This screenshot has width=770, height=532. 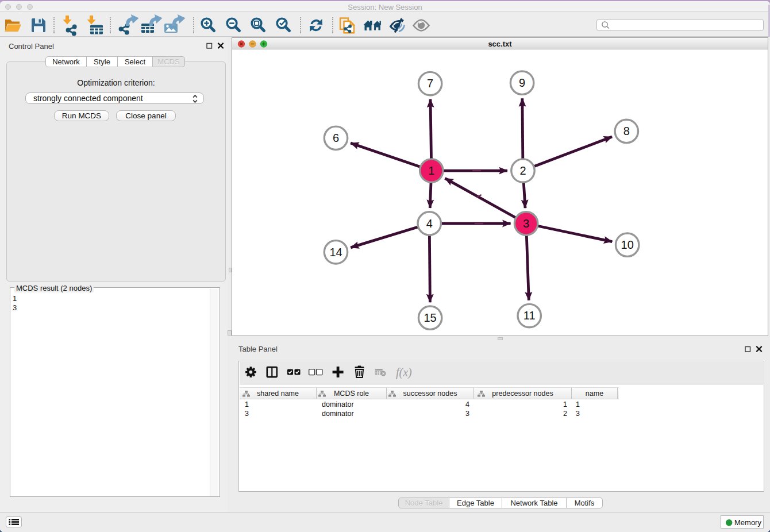 I want to click on svg-text: 2, so click(x=523, y=171).